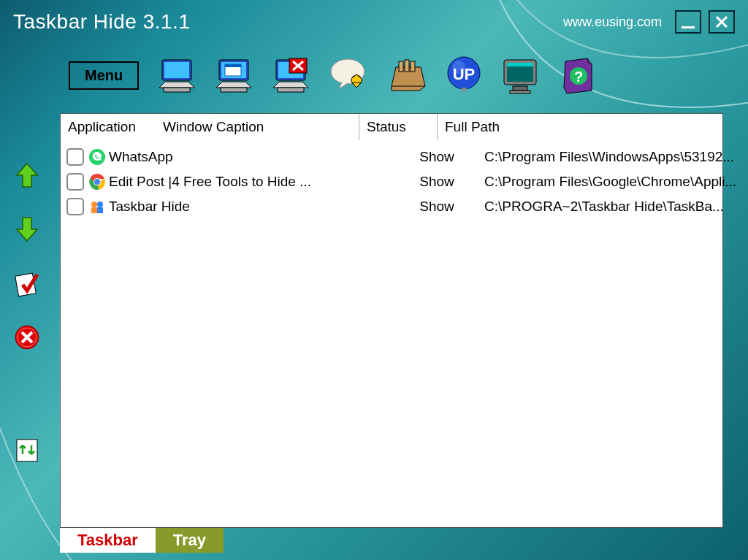  What do you see at coordinates (293, 75) in the screenshot?
I see `close-window-icon` at bounding box center [293, 75].